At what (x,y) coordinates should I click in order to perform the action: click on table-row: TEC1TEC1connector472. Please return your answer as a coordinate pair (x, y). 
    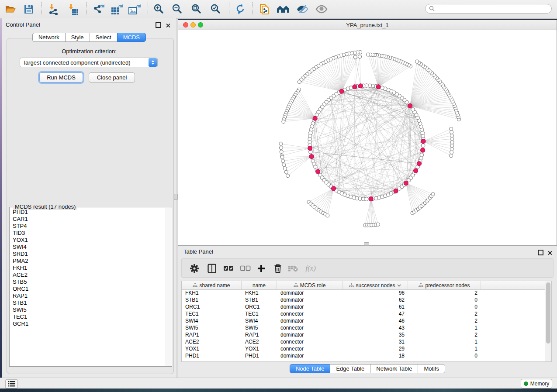
    Looking at the image, I should click on (363, 314).